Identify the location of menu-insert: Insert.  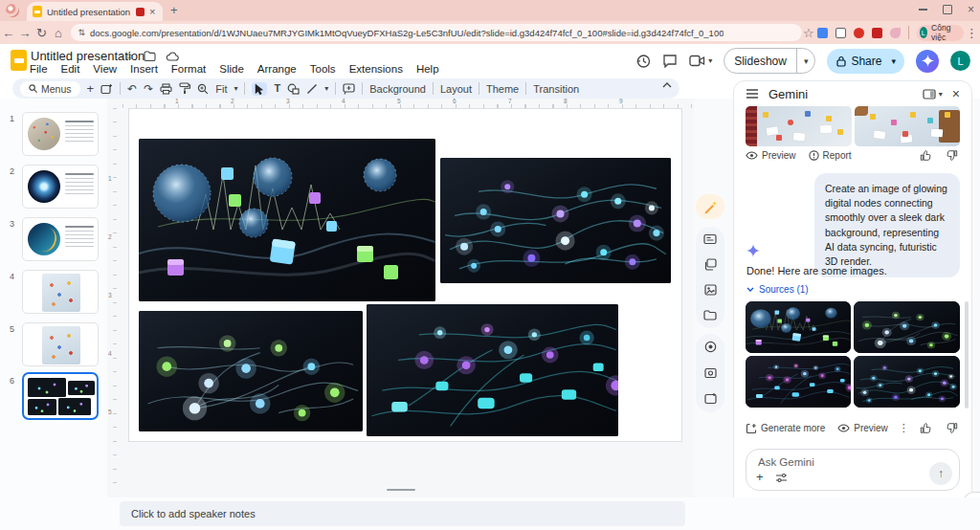
(144, 69).